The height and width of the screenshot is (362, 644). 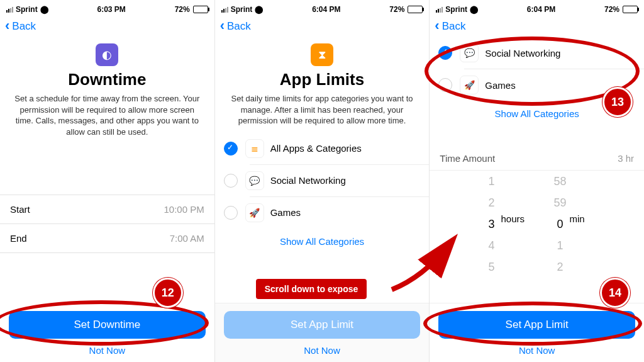 What do you see at coordinates (107, 238) in the screenshot?
I see `end-row: End7:00 AM` at bounding box center [107, 238].